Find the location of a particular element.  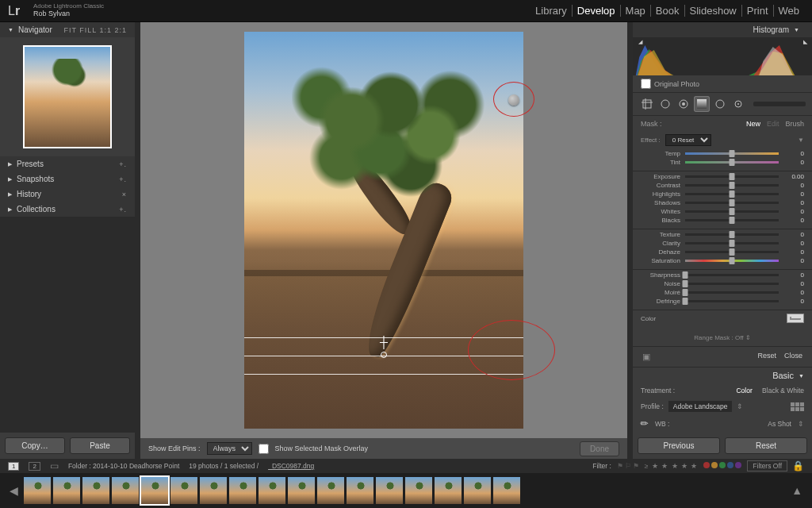

slider-sharpness: Sharpness0 is located at coordinates (722, 275).